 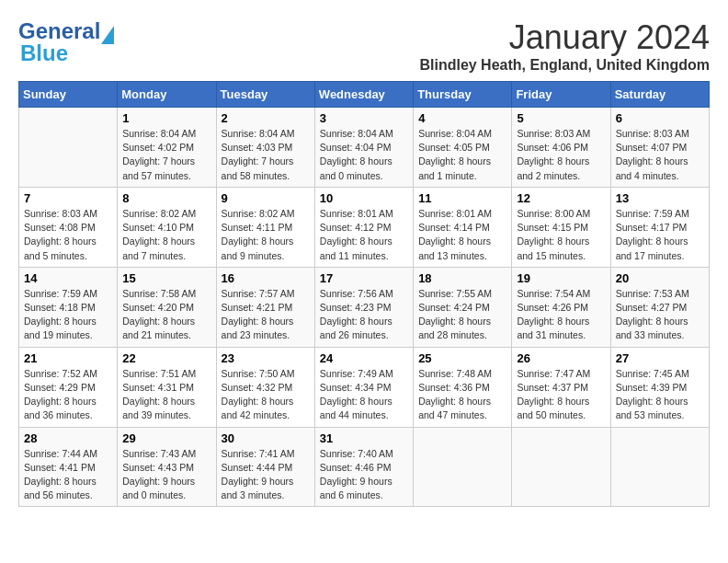 I want to click on calendar-cell: 28Sunrise: 7:44 AM Sunset: 4:41 PM Dayli…, so click(x=68, y=467).